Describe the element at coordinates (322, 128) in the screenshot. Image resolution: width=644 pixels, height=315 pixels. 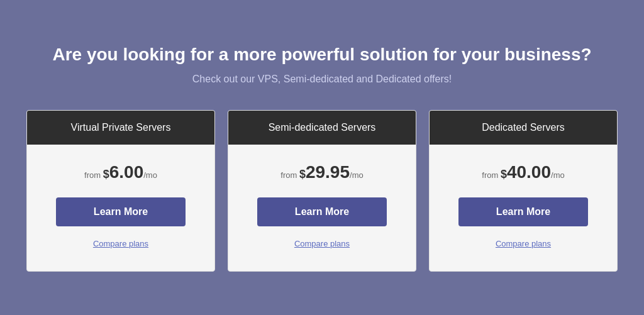
I see `card-header-semi-dedicated: Semi-dedicated Servers` at that location.